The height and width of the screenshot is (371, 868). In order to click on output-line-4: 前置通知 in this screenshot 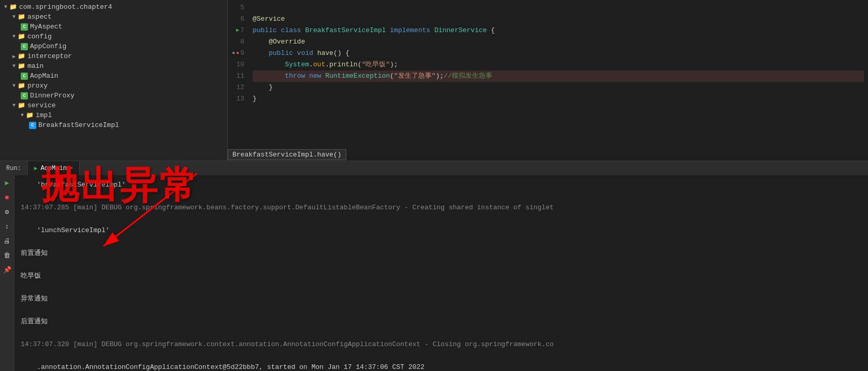, I will do `click(441, 253)`.